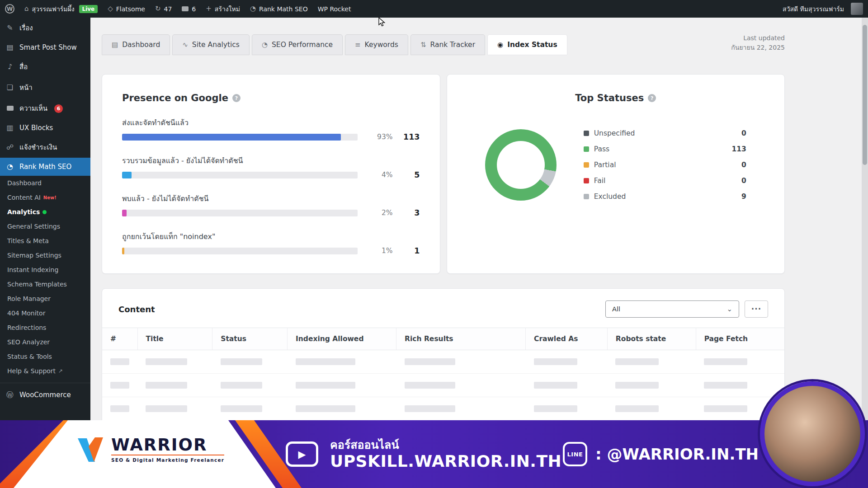 This screenshot has width=868, height=488. Describe the element at coordinates (271, 205) in the screenshot. I see `presence-row: พบแล้ว - ยังไม่ได้จัดทำดัชนี 2% 3` at that location.